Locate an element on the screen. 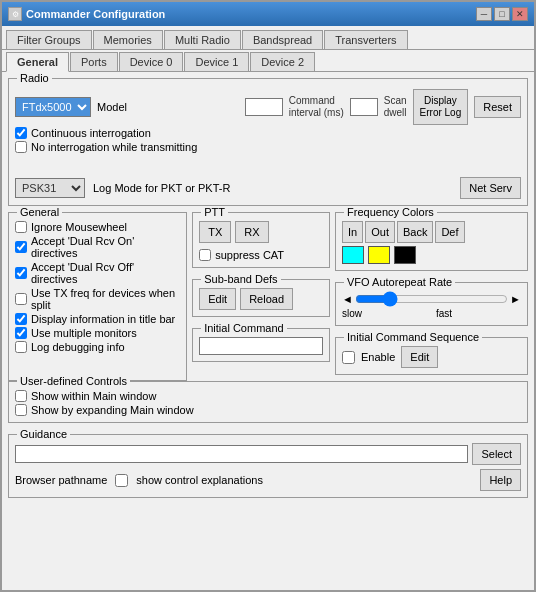 This screenshot has width=536, height=592. reset-button: Reset is located at coordinates (498, 107).